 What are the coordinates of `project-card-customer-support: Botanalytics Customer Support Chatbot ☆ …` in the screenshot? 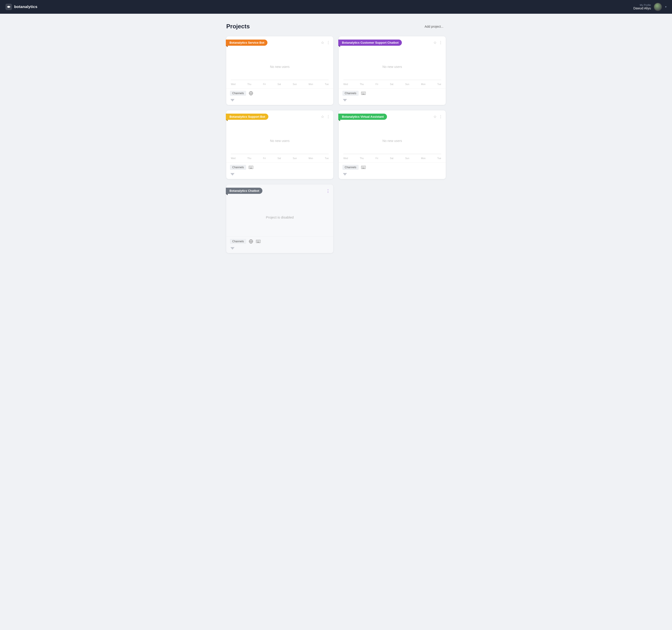 It's located at (392, 71).